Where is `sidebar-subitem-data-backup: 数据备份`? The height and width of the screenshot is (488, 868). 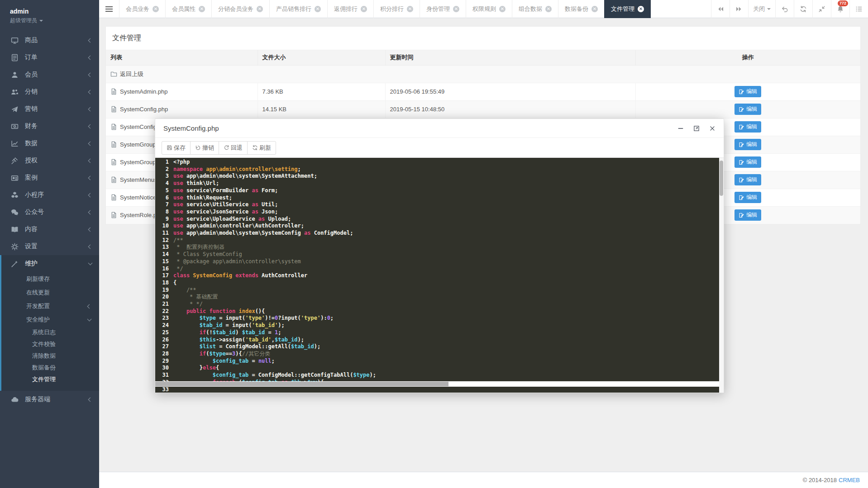 sidebar-subitem-data-backup: 数据备份 is located at coordinates (50, 368).